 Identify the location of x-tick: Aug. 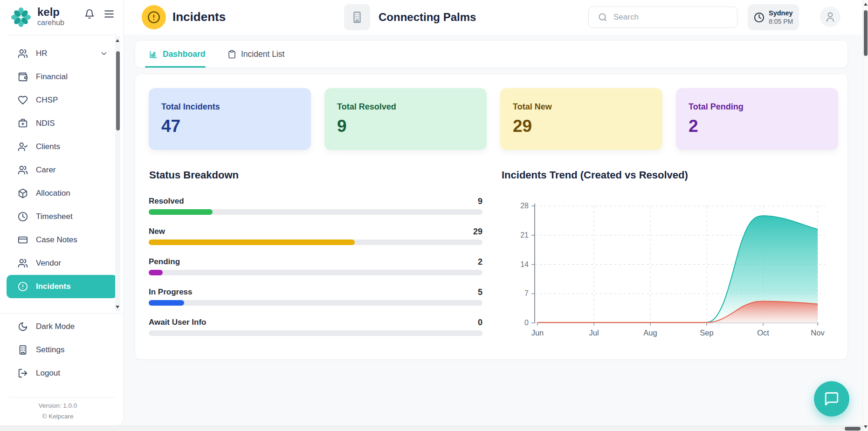
(650, 333).